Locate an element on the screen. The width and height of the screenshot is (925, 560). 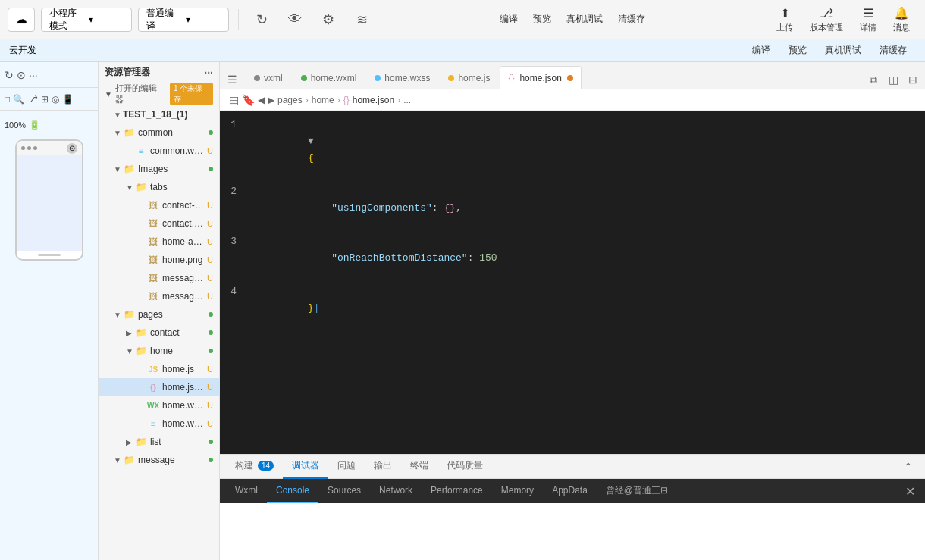
sidebar-item-tabs: ▼ 📁 tabs is located at coordinates (159, 187).